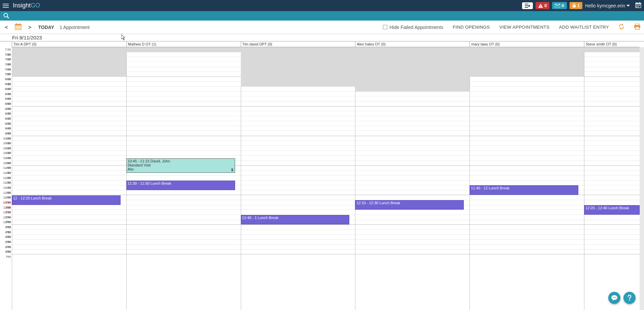 This screenshot has height=310, width=644. What do you see at coordinates (576, 5) in the screenshot?
I see `tasks-badge: 1` at bounding box center [576, 5].